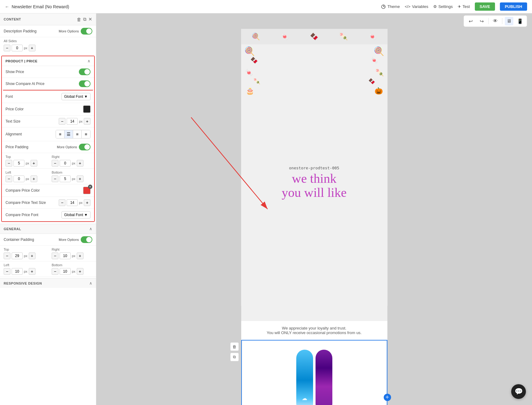  Describe the element at coordinates (69, 240) in the screenshot. I see `container-more-options-button: More Options` at that location.